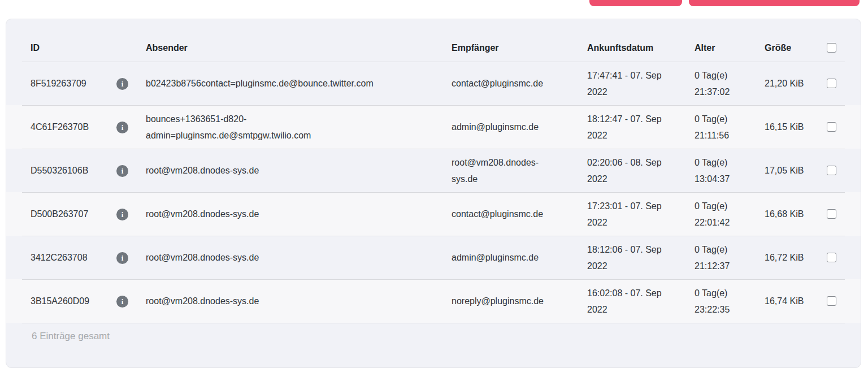 The width and height of the screenshot is (868, 381). I want to click on message-id: 3B15A260D09, so click(61, 301).